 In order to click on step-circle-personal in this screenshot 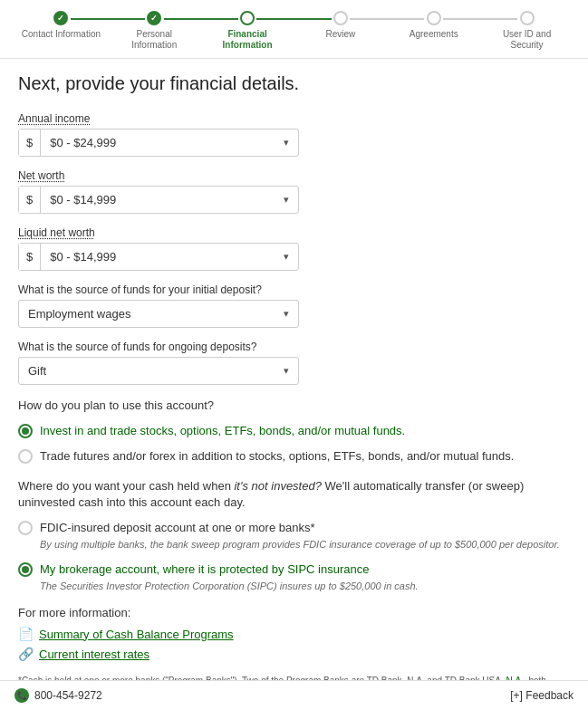, I will do `click(154, 18)`.